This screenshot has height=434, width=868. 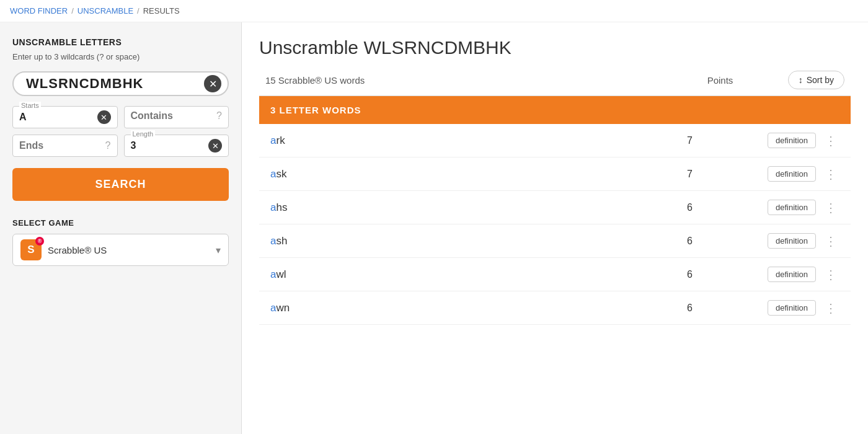 I want to click on chevron-down-icon: ▾, so click(x=218, y=250).